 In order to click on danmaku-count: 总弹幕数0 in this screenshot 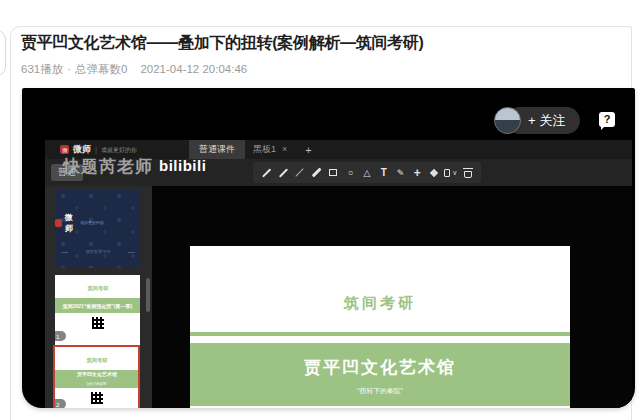, I will do `click(101, 69)`.